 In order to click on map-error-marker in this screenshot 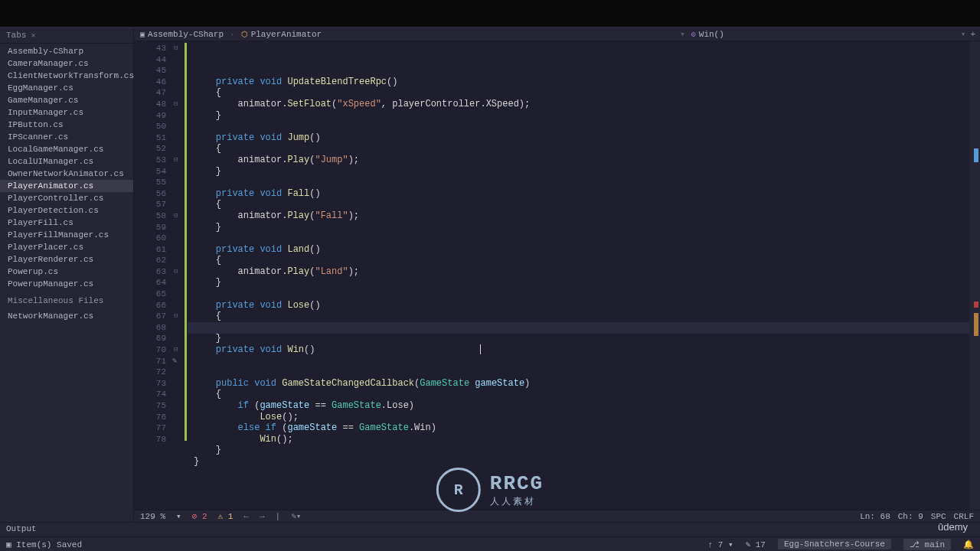, I will do `click(976, 305)`.